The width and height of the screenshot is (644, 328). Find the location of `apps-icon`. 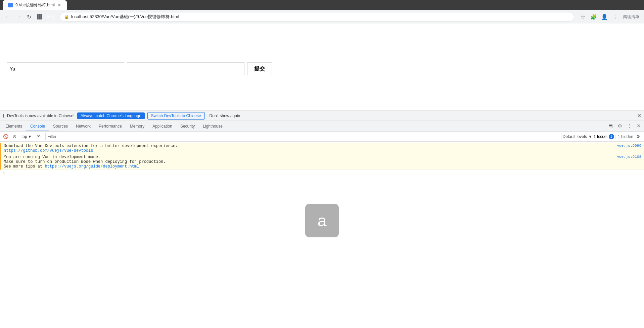

apps-icon is located at coordinates (40, 17).